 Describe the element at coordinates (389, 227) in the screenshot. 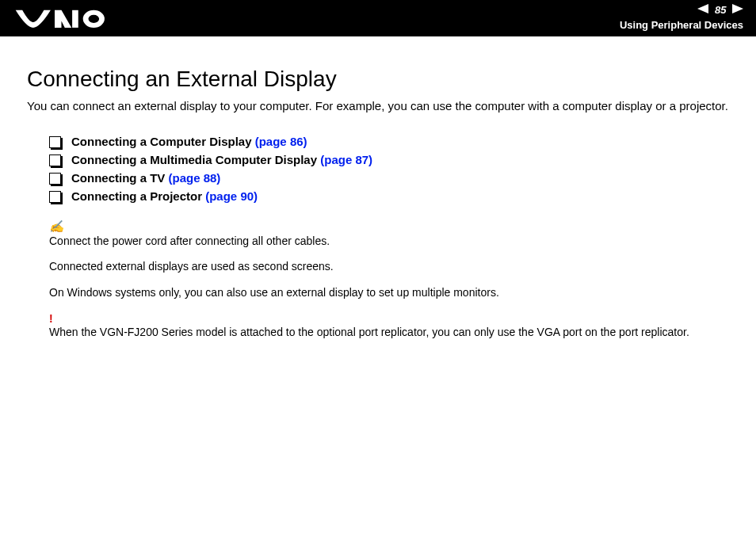

I see `note-icon: ✍` at that location.